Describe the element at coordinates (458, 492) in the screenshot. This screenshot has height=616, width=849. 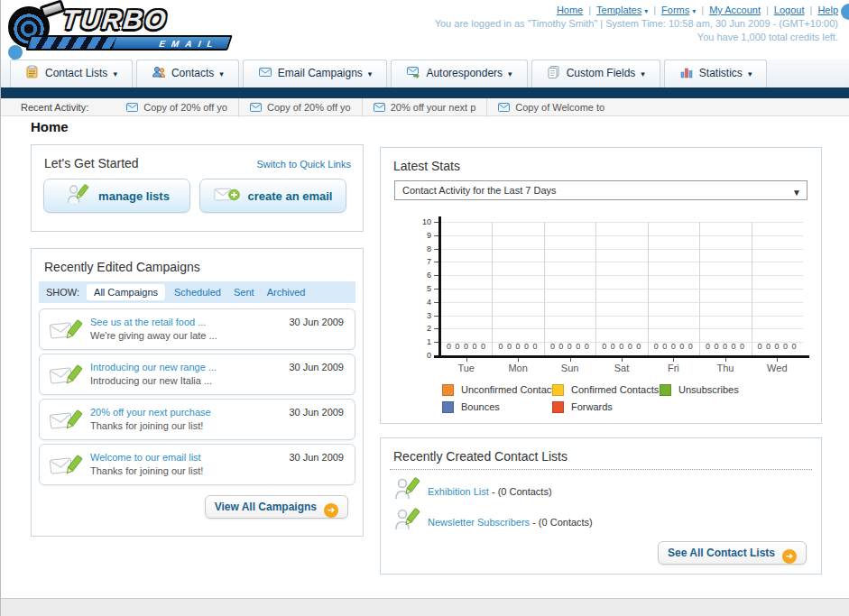
I see `contact-list-link: Exhibition List` at that location.